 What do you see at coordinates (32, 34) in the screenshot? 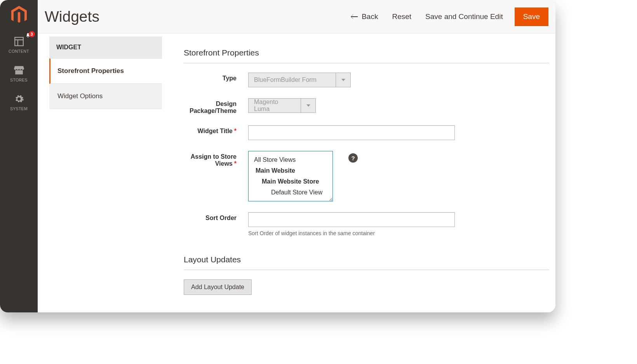
I see `notification-count: 3` at bounding box center [32, 34].